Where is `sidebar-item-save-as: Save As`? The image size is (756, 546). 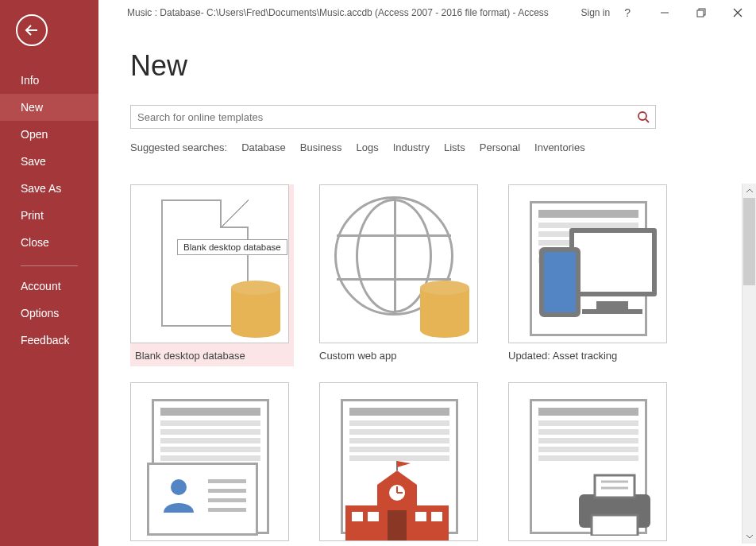
sidebar-item-save-as: Save As is located at coordinates (49, 188).